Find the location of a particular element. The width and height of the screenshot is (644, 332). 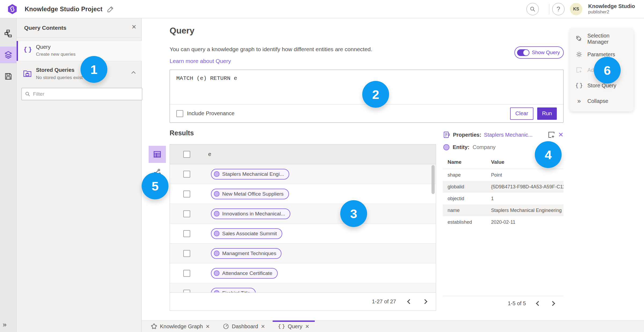

page-description: You can query a knowledge graph to ident… is located at coordinates (271, 49).